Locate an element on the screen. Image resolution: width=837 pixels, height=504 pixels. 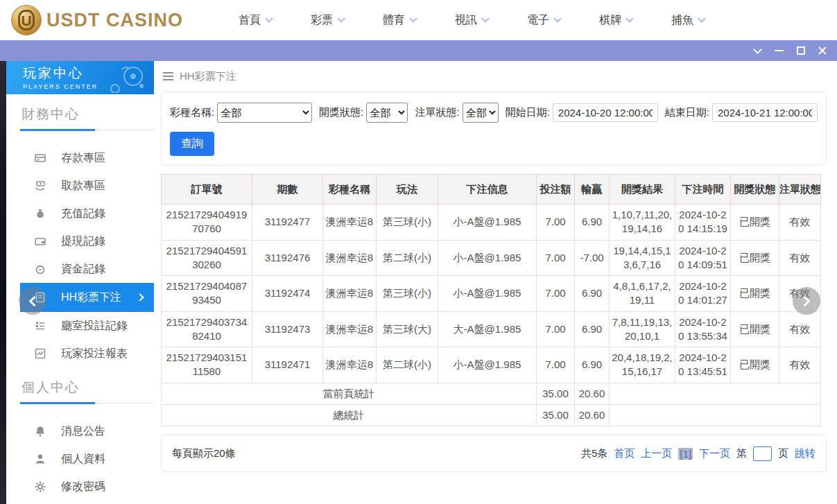
window-collapse-button is located at coordinates (757, 51).